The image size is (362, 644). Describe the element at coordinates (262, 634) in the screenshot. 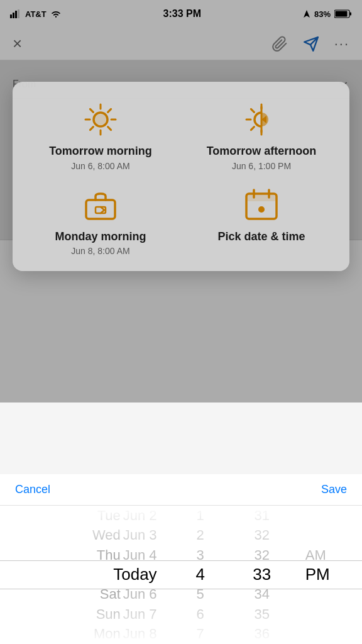

I see `min-row-6: 36` at that location.